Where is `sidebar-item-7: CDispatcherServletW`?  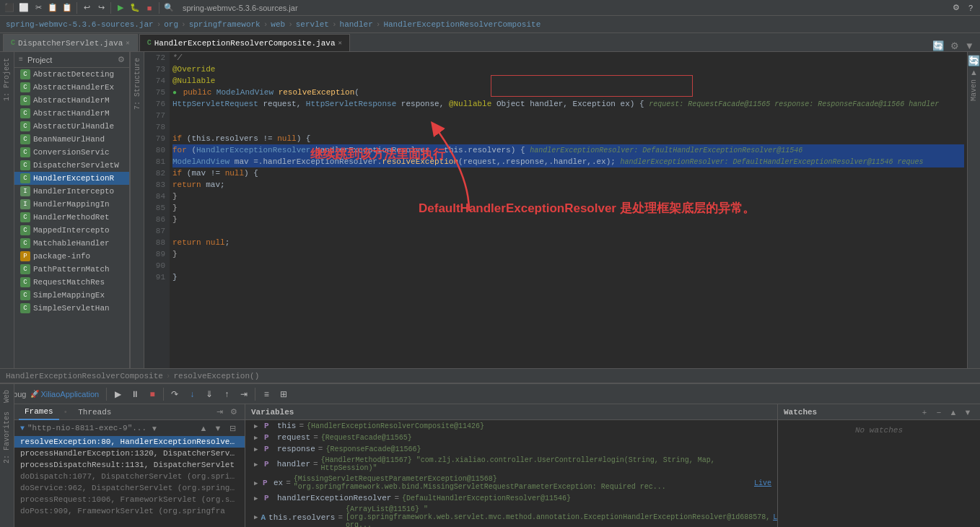
sidebar-item-7: CDispatcherServletW is located at coordinates (72, 165).